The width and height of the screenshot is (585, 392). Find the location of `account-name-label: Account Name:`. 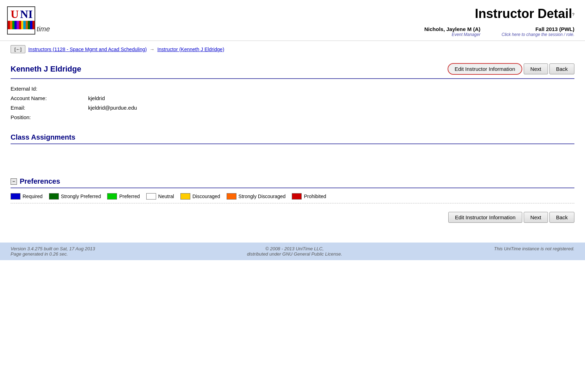

account-name-label: Account Name: is located at coordinates (49, 98).